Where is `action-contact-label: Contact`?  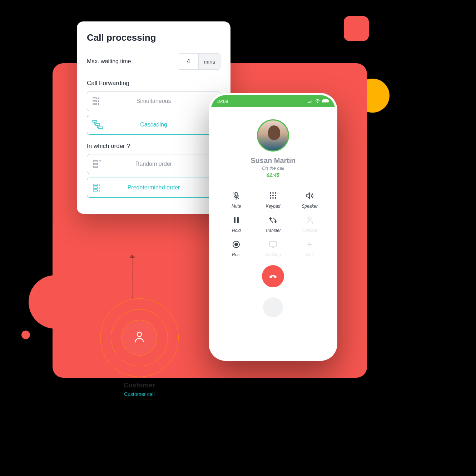 action-contact-label: Contact is located at coordinates (309, 230).